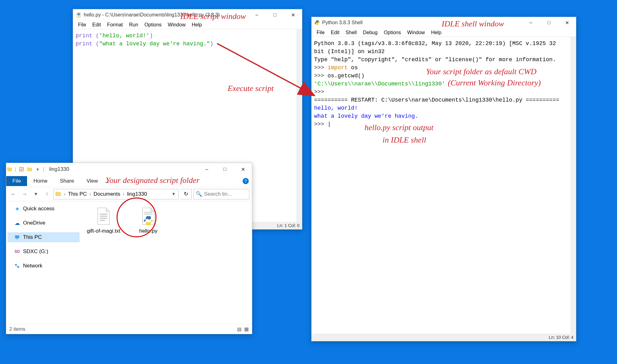  I want to click on explorer-titlebar: | ▾ | ling1330 – □ ✕, so click(129, 169).